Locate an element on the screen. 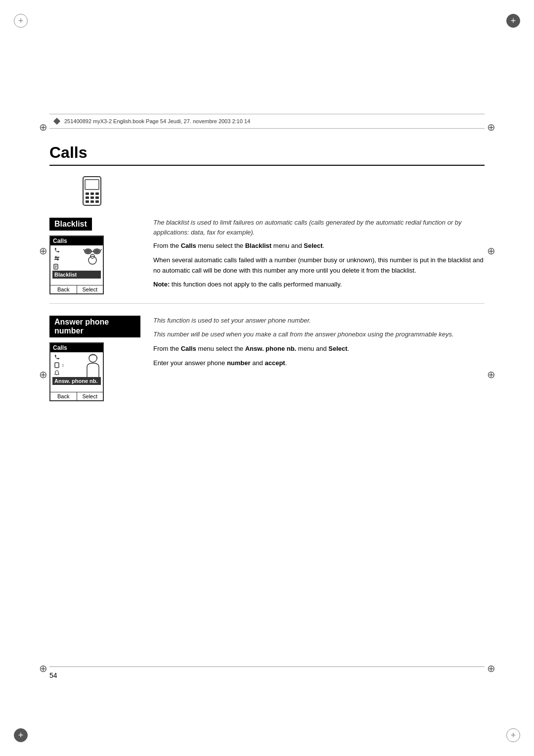 The width and height of the screenshot is (534, 756). answer-desc-italic-1: This function is used to set your answer… is located at coordinates (319, 321).